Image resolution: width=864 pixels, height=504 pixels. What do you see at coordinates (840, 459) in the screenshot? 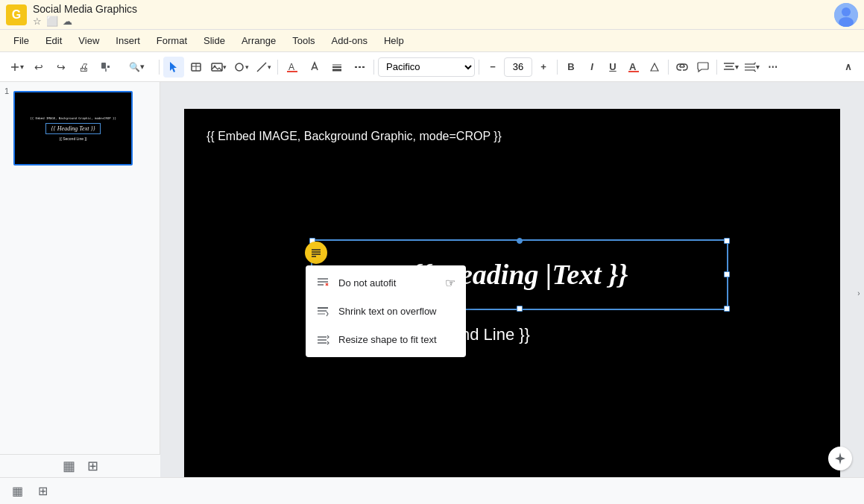
I see `sparkle-icon` at bounding box center [840, 459].